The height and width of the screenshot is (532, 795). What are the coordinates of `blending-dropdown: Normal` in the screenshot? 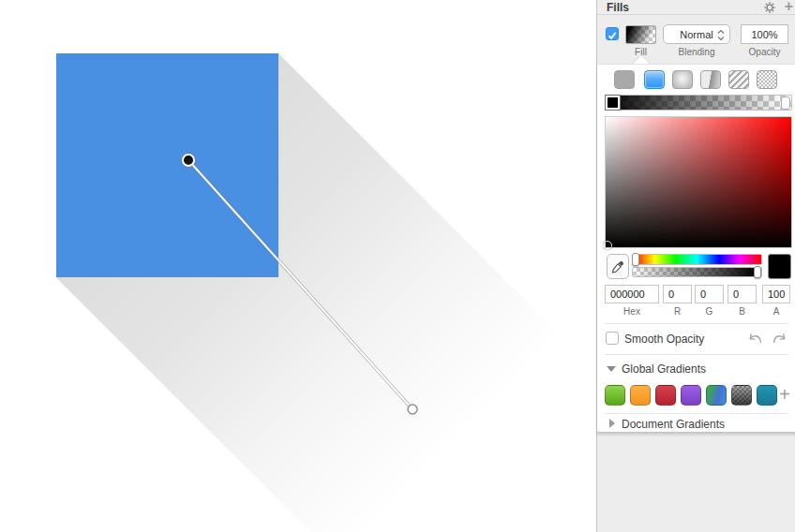 It's located at (697, 34).